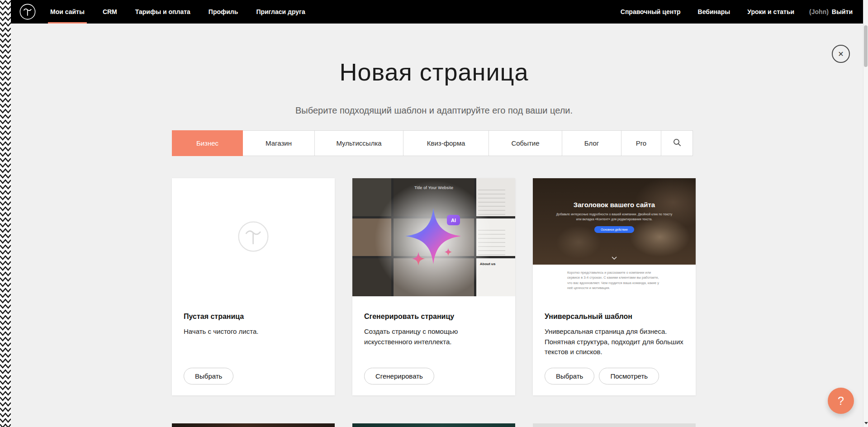 The width and height of the screenshot is (868, 427). Describe the element at coordinates (841, 401) in the screenshot. I see `question-mark-icon: ?` at that location.